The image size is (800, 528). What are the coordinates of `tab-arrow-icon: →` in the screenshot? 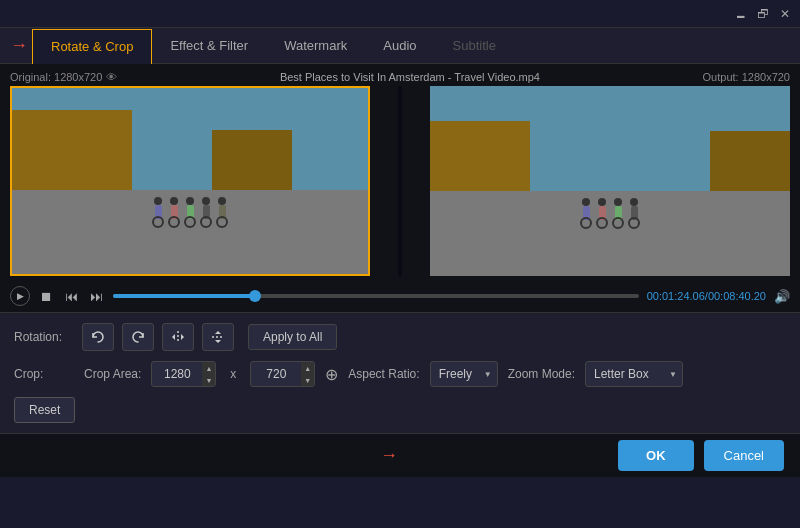 It's located at (19, 46).